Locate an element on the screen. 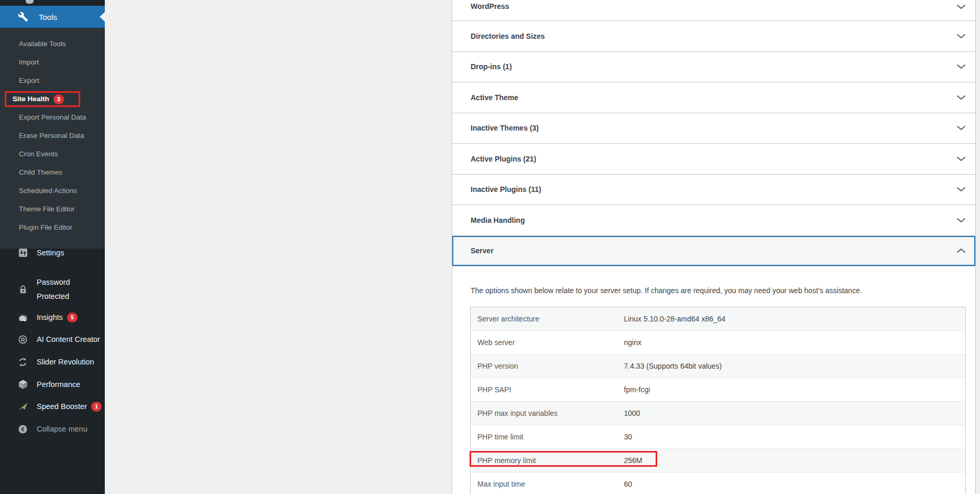  row-value: 60 is located at coordinates (791, 484).